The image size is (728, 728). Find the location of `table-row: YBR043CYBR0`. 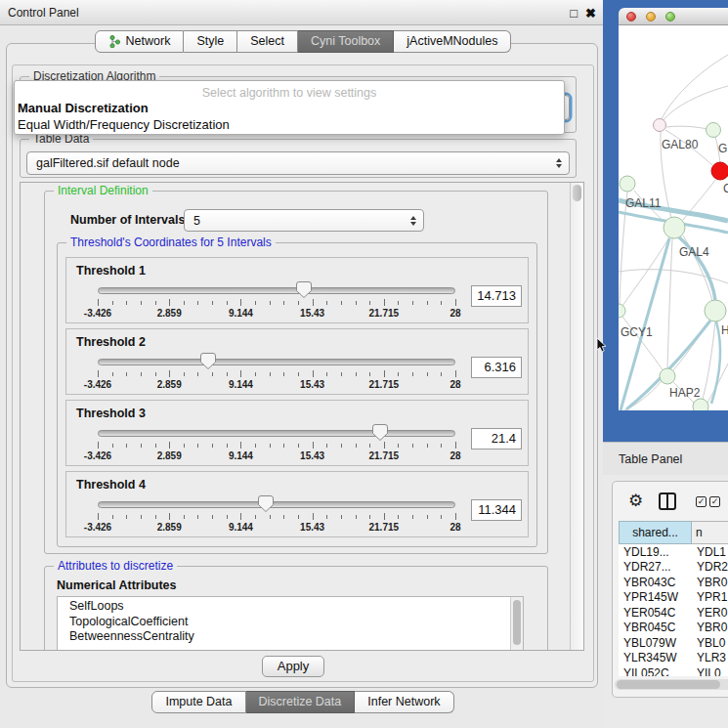

table-row: YBR043CYBR0 is located at coordinates (673, 582).